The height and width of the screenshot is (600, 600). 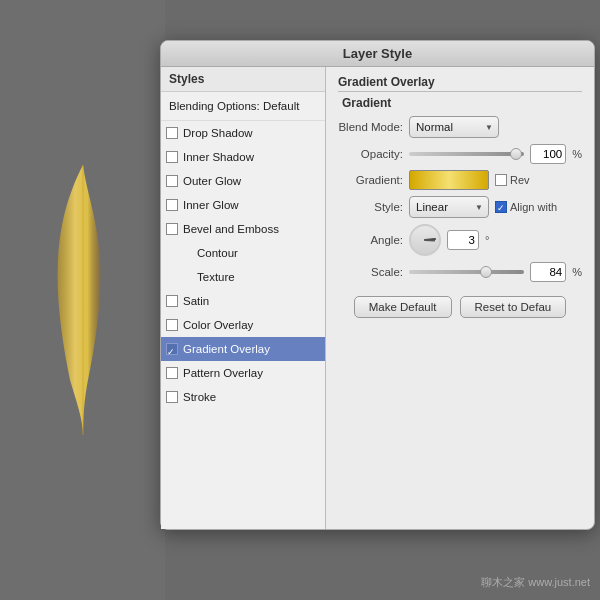 I want to click on blend-mode-select: Normal, so click(x=454, y=127).